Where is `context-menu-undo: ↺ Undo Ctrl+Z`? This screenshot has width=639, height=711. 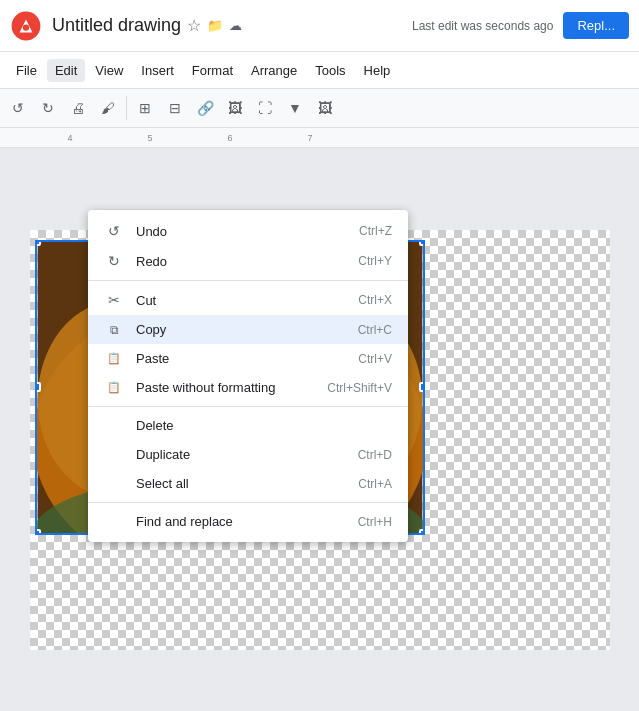
context-menu-undo: ↺ Undo Ctrl+Z is located at coordinates (248, 231).